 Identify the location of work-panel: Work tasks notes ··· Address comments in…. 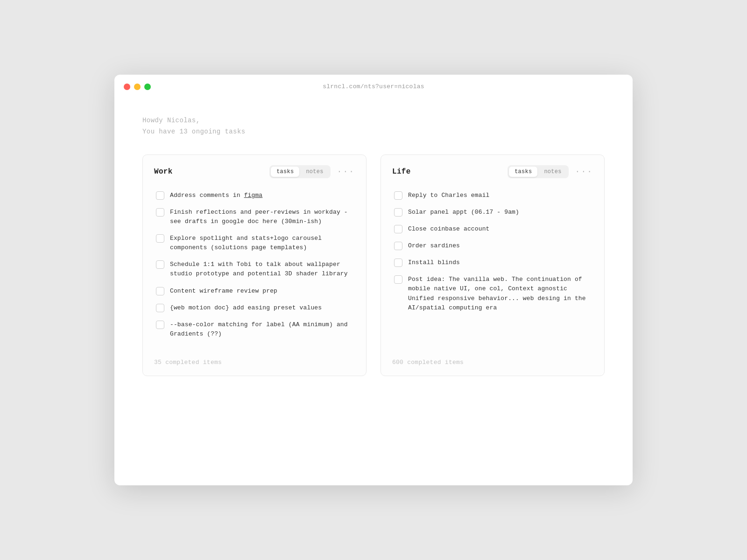
(254, 266).